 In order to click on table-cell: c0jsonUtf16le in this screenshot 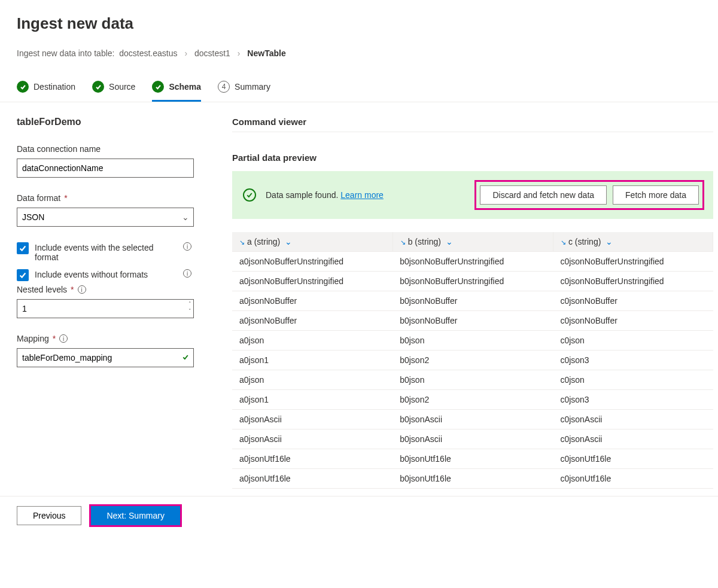, I will do `click(633, 479)`.